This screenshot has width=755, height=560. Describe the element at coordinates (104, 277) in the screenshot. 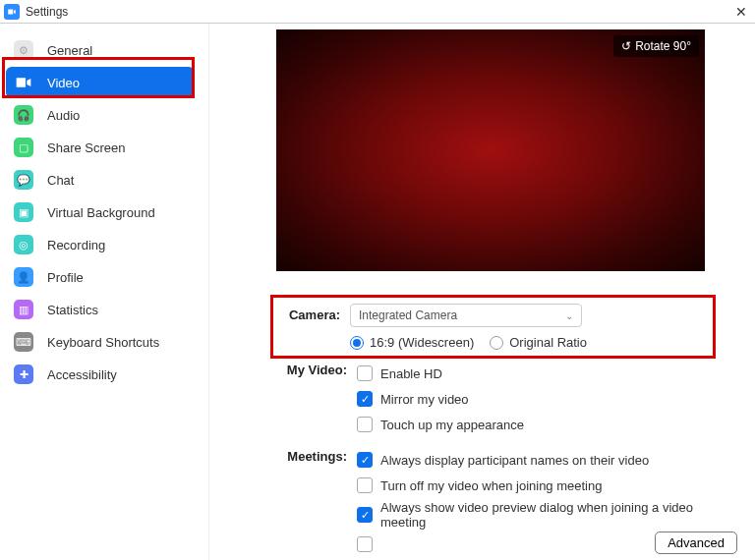

I see `sidebar-item-profile: 👤Profile` at that location.